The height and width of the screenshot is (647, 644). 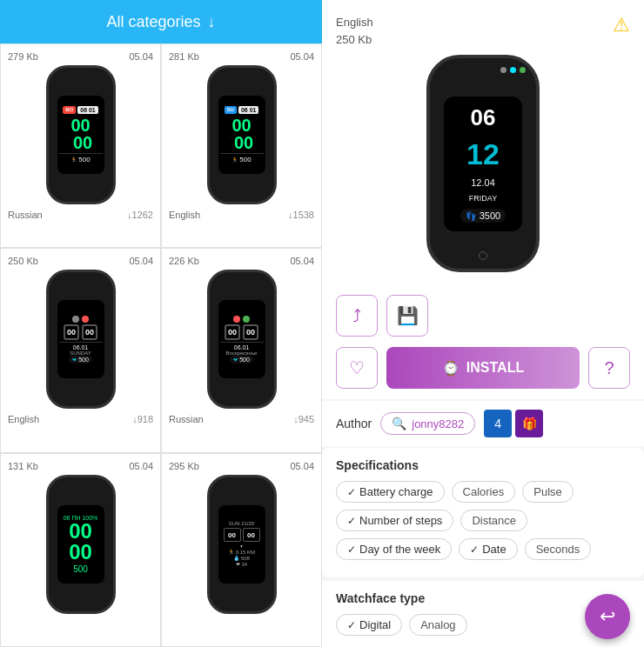 What do you see at coordinates (400, 550) in the screenshot?
I see `tag-dayofweek-label: Day of the week` at bounding box center [400, 550].